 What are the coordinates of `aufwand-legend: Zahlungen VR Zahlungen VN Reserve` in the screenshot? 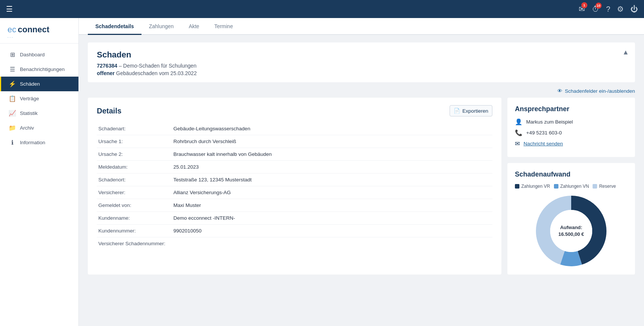 It's located at (571, 186).